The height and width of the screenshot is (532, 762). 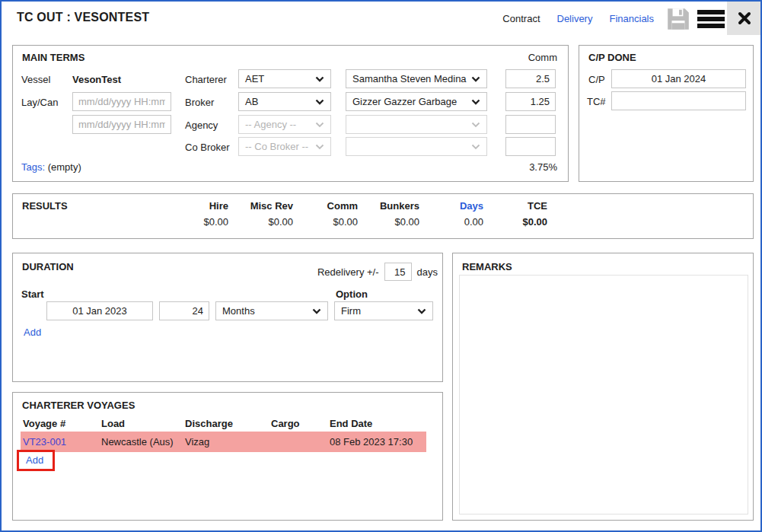 I want to click on laycan-label: Lay/Can, so click(x=40, y=102).